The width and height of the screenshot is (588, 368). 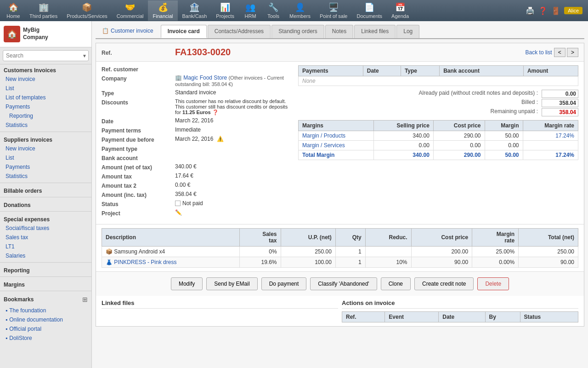 I want to click on margin-label: Margin / Products, so click(x=336, y=136).